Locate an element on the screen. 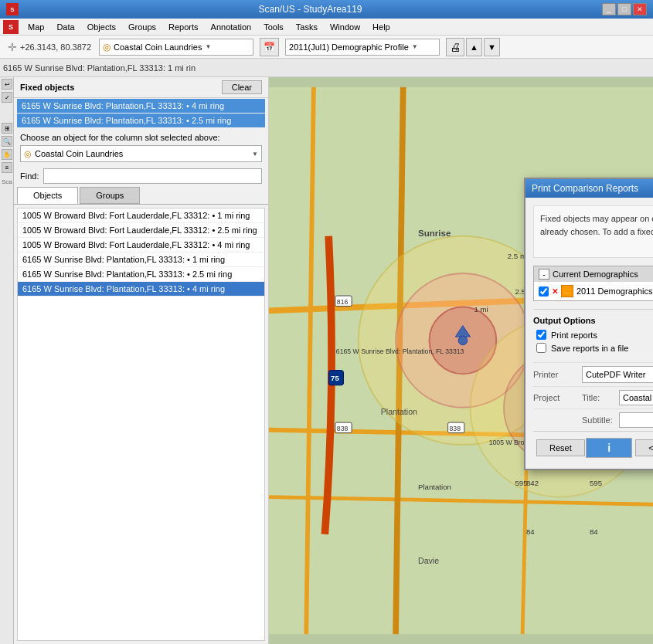 This screenshot has width=653, height=644. menu-tasks: Tasks is located at coordinates (307, 27).